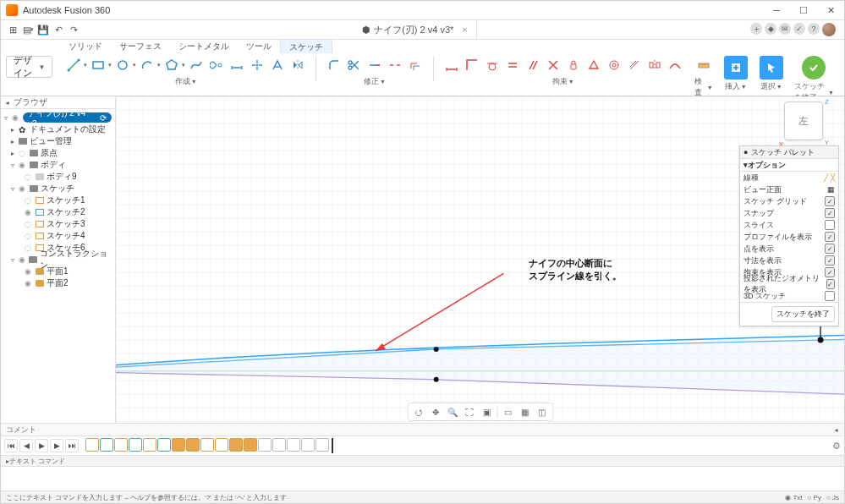  What do you see at coordinates (789, 201) in the screenshot?
I see `palette-row-grid: スケッチ グリッド` at bounding box center [789, 201].